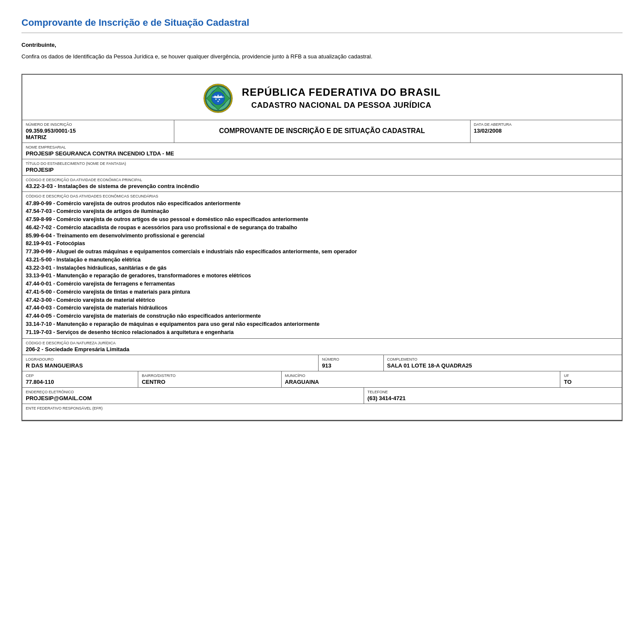 The height and width of the screenshot is (644, 644). I want to click on cert-header-text: REPÚBLICA FEDERATIVA DO BRASIL CADASTRO …, so click(341, 98).